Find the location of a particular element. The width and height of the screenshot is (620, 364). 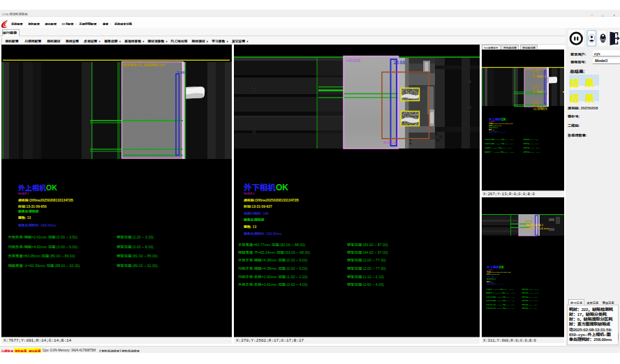

svg-text: 78.76 0.00 is located at coordinates (390, 142).